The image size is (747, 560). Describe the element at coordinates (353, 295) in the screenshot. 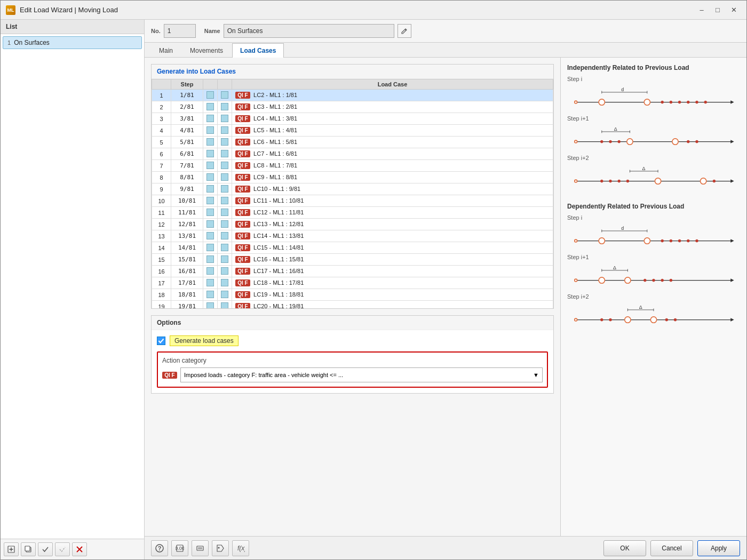

I see `table-row: 18 18/81 QI F LC19 - ML1 : 18/81` at that location.